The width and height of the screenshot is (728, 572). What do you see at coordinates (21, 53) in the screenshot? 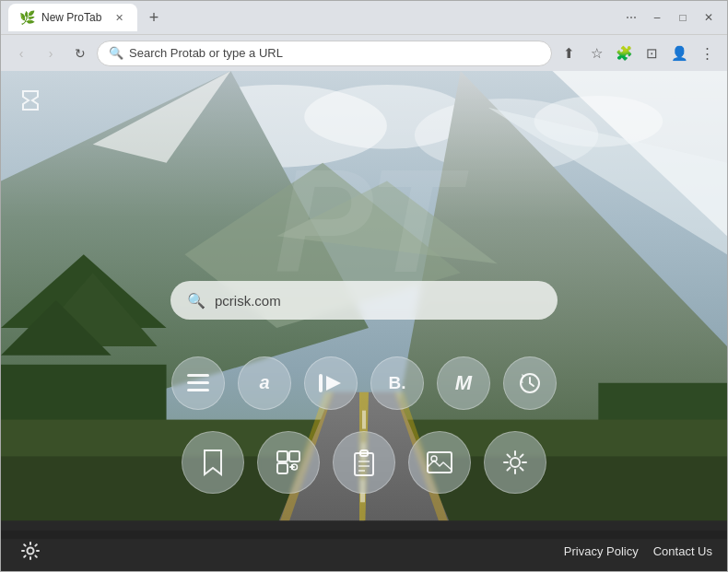
I see `back-button: ‹` at bounding box center [21, 53].